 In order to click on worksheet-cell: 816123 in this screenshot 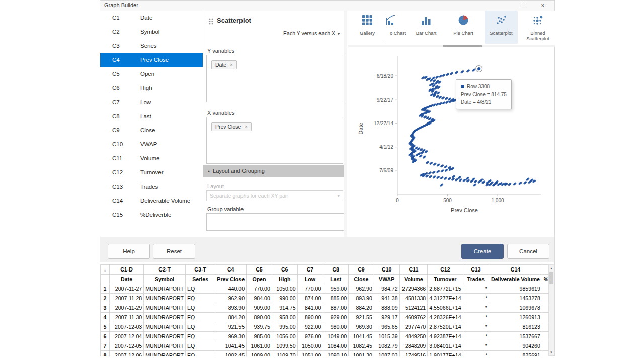, I will do `click(516, 327)`.